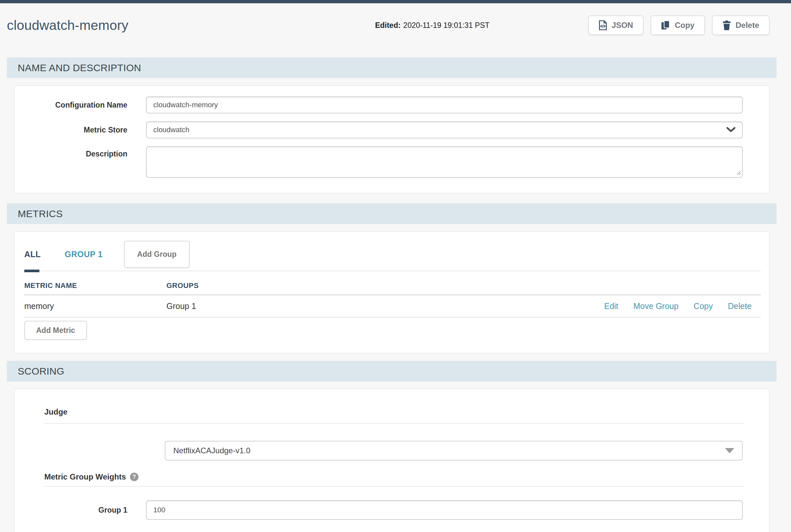 This screenshot has height=532, width=791. What do you see at coordinates (740, 306) in the screenshot?
I see `metric-delete-link: Delete` at bounding box center [740, 306].